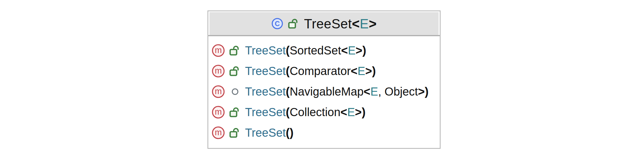 This screenshot has height=161, width=644. Describe the element at coordinates (235, 92) in the screenshot. I see `package-private-icon` at that location.